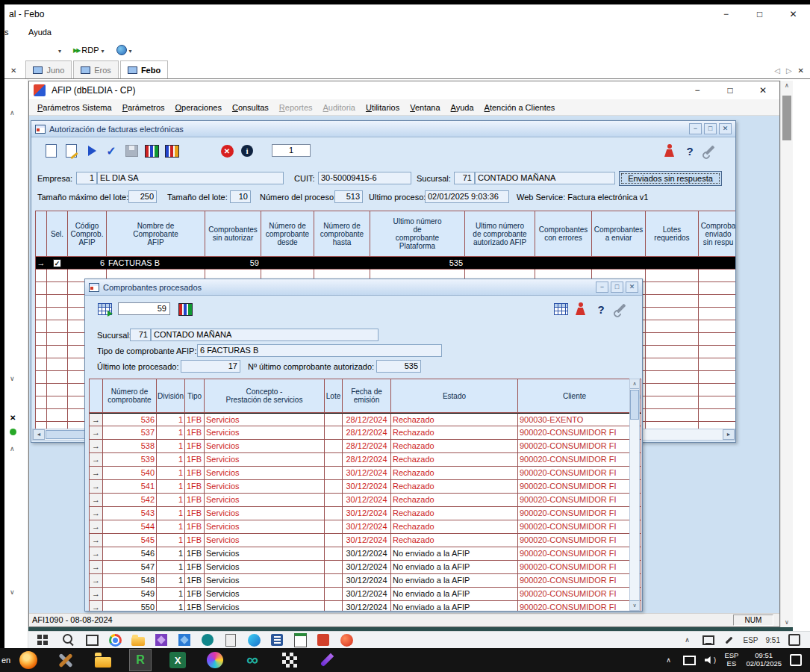 Image resolution: width=810 pixels, height=672 pixels. What do you see at coordinates (66, 660) in the screenshot?
I see `tools-x-icon` at bounding box center [66, 660].